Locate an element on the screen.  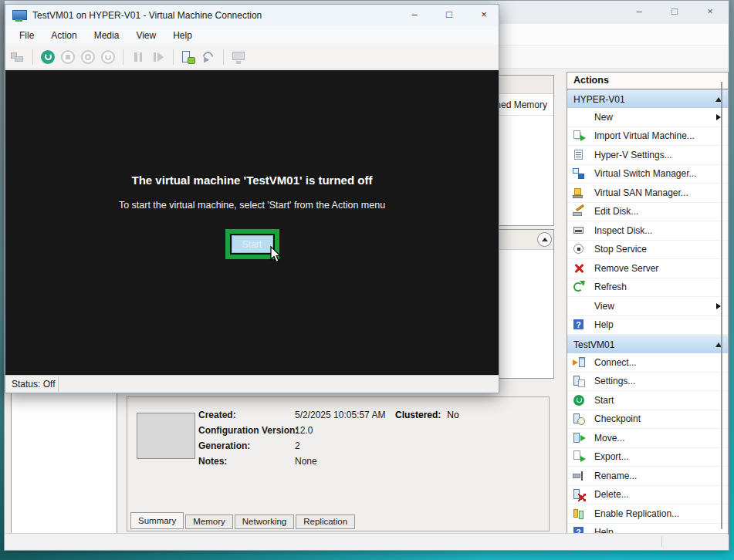
tab-replication: Replication is located at coordinates (326, 521).